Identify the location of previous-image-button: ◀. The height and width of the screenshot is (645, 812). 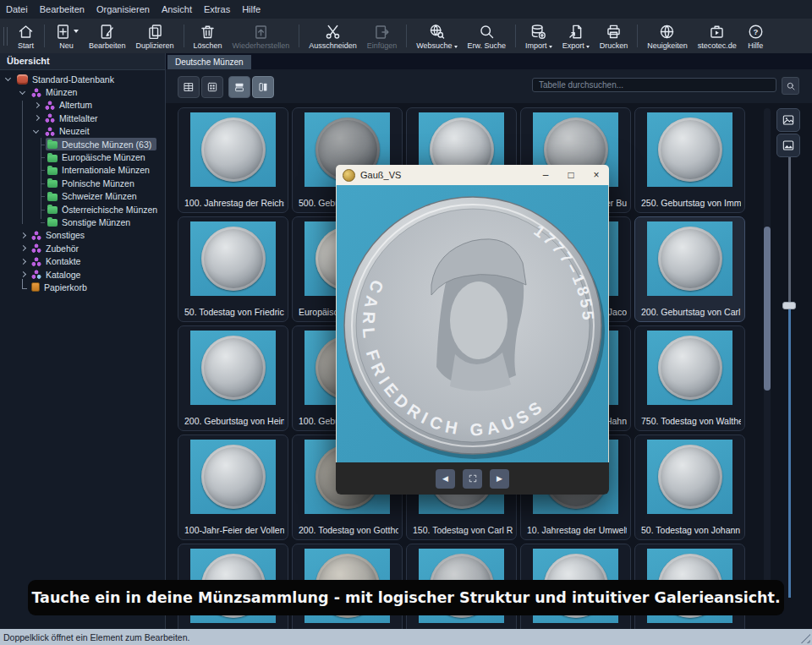
(445, 478).